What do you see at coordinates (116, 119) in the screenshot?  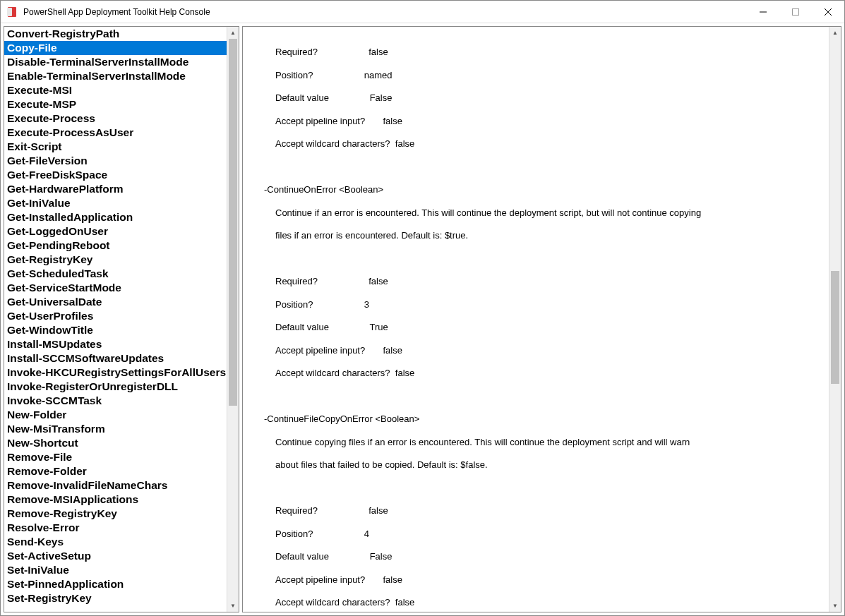 I see `command-item: Execute-Process` at bounding box center [116, 119].